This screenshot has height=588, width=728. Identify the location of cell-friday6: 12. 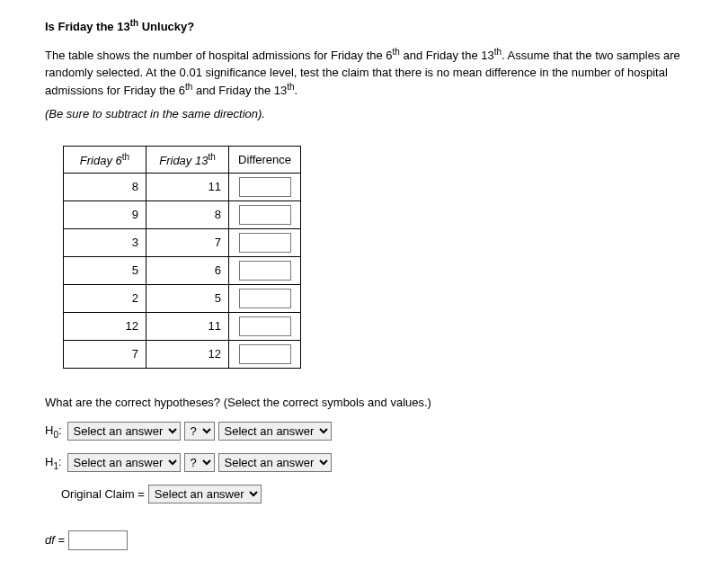
(105, 325).